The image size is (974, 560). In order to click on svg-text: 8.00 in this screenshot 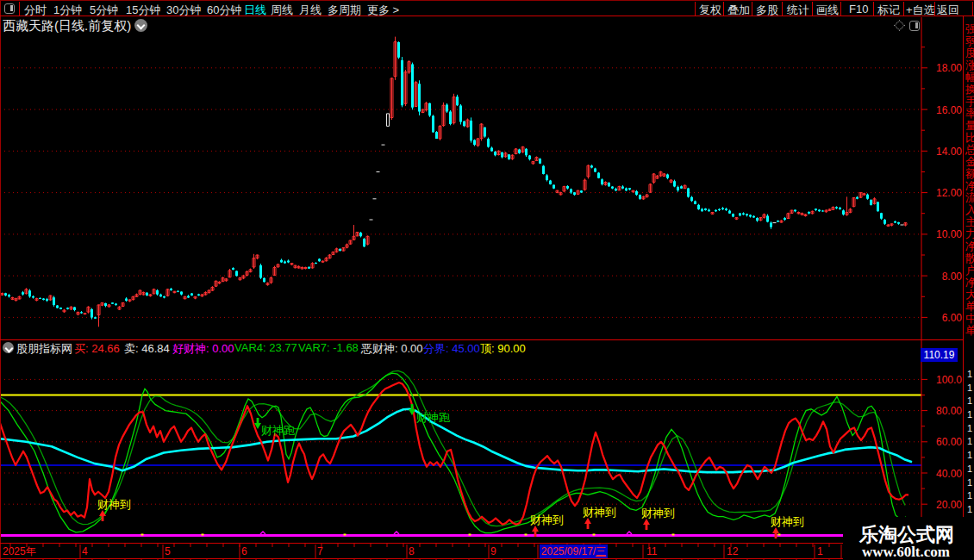, I will do `click(952, 277)`.